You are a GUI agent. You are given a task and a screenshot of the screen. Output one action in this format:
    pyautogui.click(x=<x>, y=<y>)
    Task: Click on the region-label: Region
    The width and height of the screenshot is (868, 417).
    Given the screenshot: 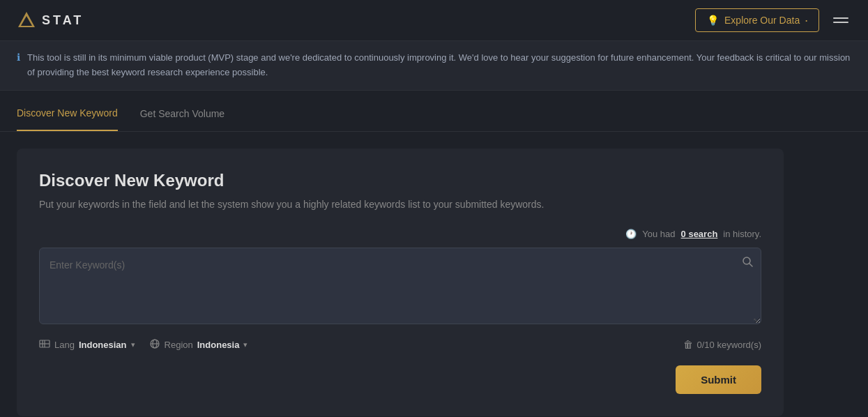 What is the action you would take?
    pyautogui.click(x=178, y=344)
    